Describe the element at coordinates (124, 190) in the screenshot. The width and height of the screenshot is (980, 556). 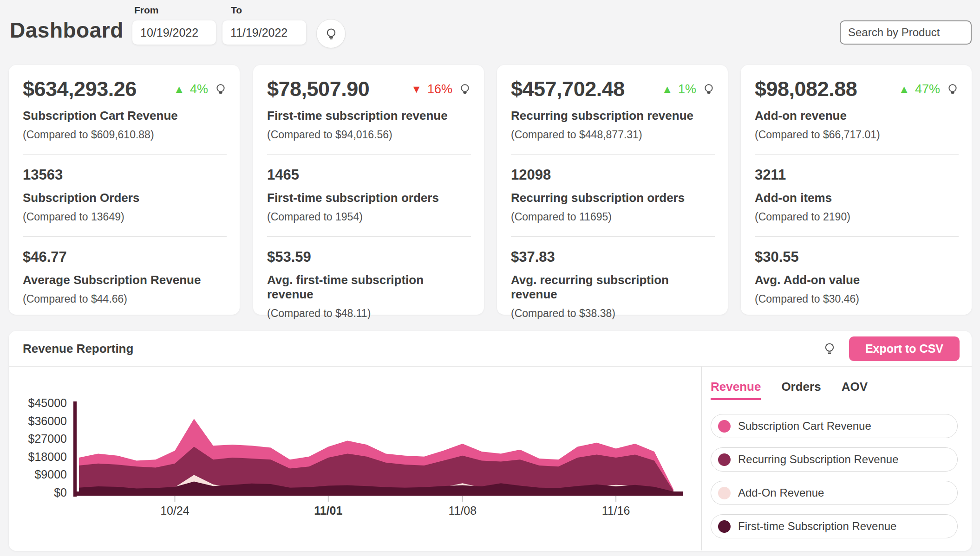
I see `stat-card-subscription-cart: $634,293.26 ▲ 4% Subscription Cart Reven…` at that location.